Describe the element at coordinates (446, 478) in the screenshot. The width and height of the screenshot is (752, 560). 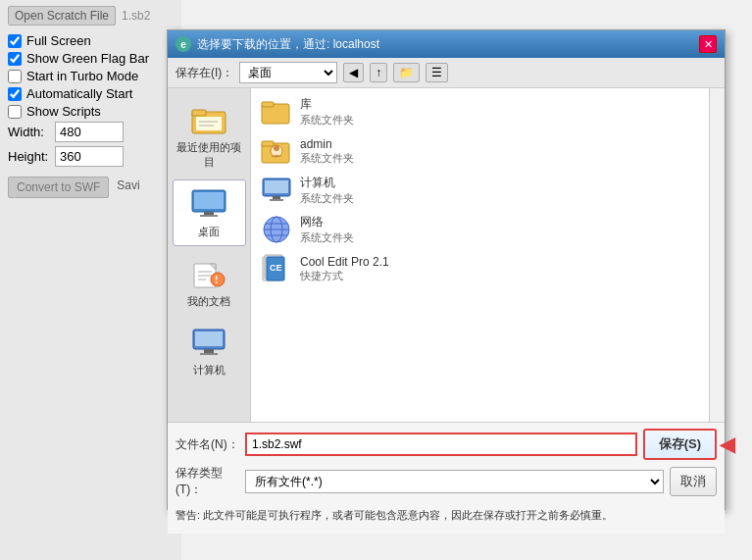
I see `dialog-bottom: 文件名(N)： 保存(S) ◀ 保存类型(T)： 所有文件(*.*) 取消 警告…` at that location.